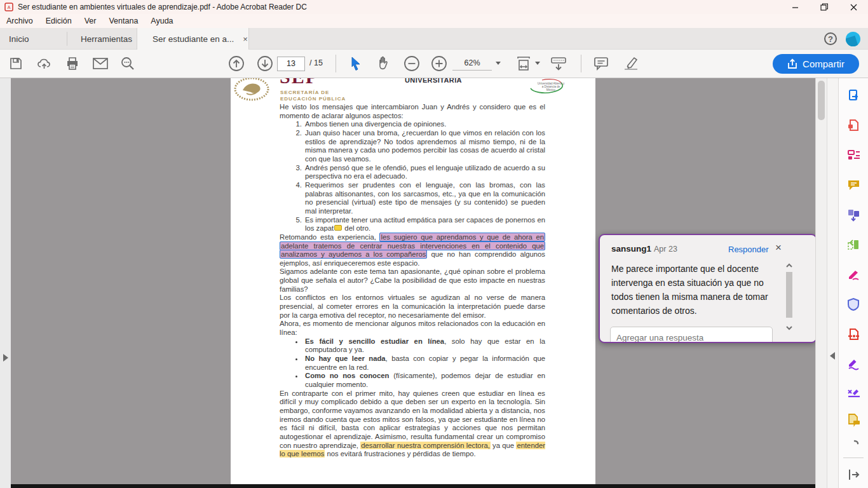  Describe the element at coordinates (161, 21) in the screenshot. I see `menu-ayuda: Ayuda` at that location.